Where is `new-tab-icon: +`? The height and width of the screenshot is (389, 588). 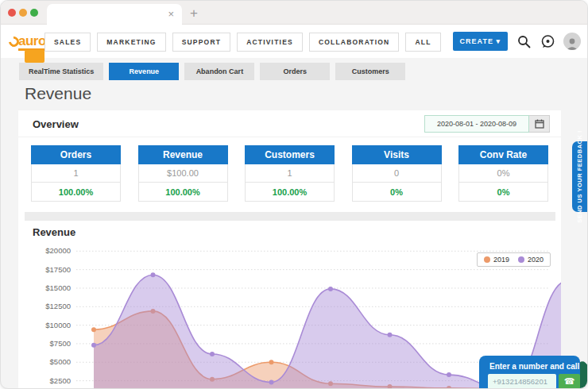
new-tab-icon: + is located at coordinates (194, 13).